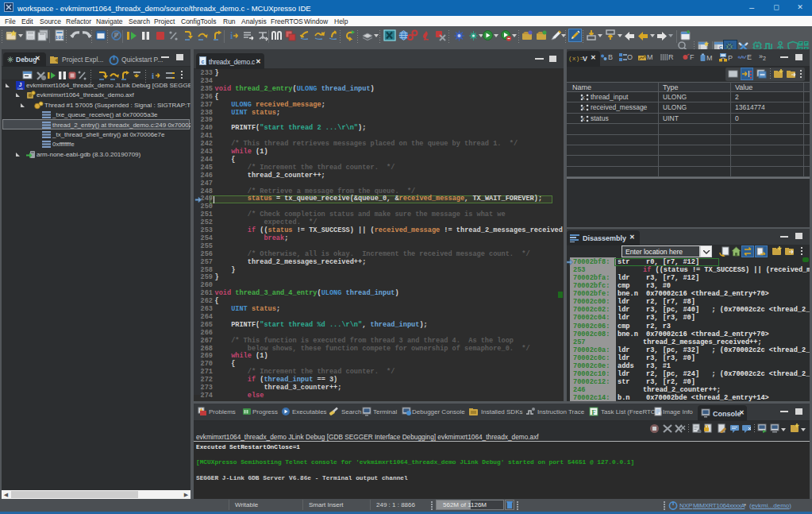 The width and height of the screenshot is (812, 514). I want to click on svg-text: c, so click(203, 62).